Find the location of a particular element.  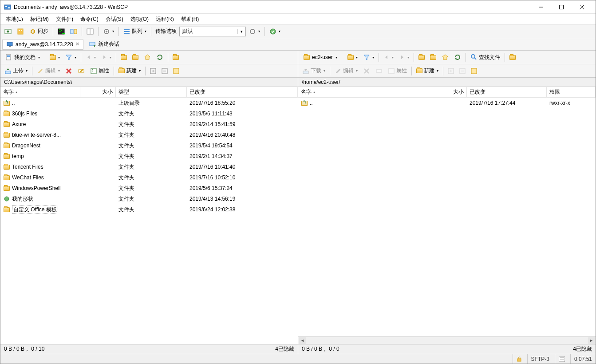

table-row: Tencent Files文件夹2019/7/16 10:41:40 is located at coordinates (149, 167).